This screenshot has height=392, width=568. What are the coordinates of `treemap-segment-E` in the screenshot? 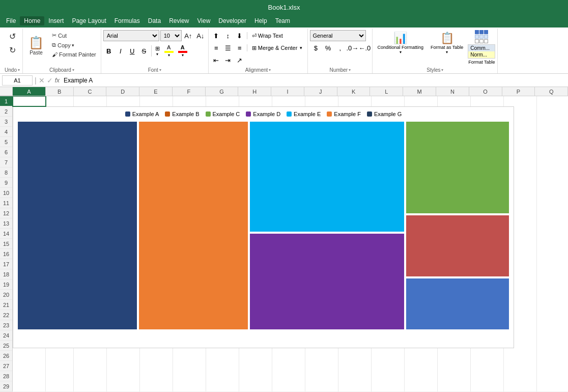 It's located at (327, 177).